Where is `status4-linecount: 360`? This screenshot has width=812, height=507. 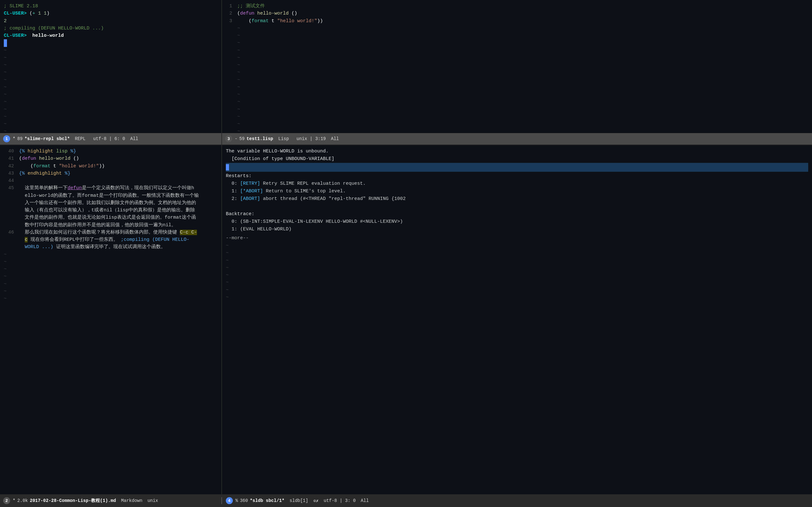
status4-linecount: 360 is located at coordinates (244, 501).